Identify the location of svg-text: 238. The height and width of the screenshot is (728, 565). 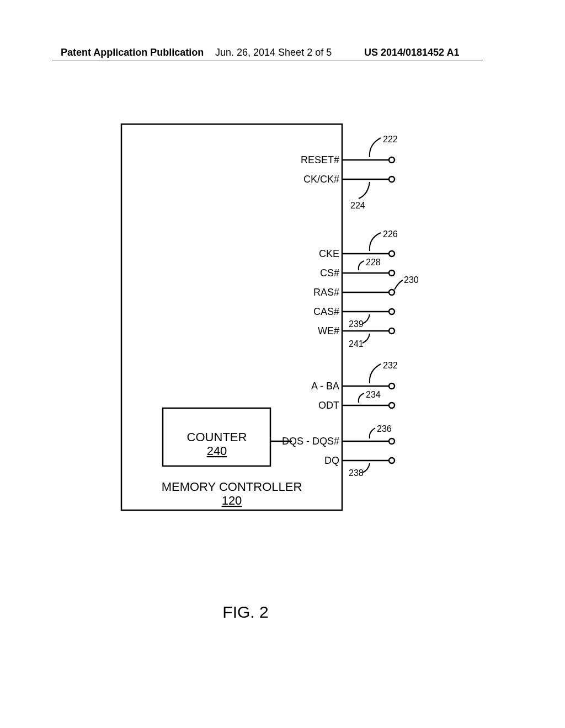
(356, 473).